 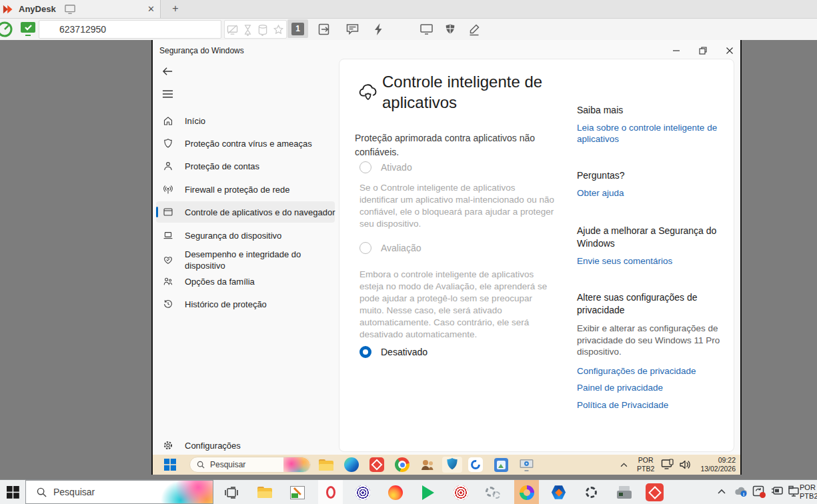 I want to click on sidebar-item-inicio: Início, so click(x=245, y=121).